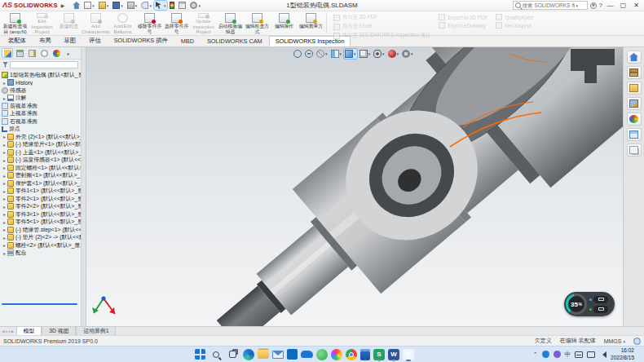  What do you see at coordinates (593, 6) in the screenshot?
I see `user-account-icon` at bounding box center [593, 6].